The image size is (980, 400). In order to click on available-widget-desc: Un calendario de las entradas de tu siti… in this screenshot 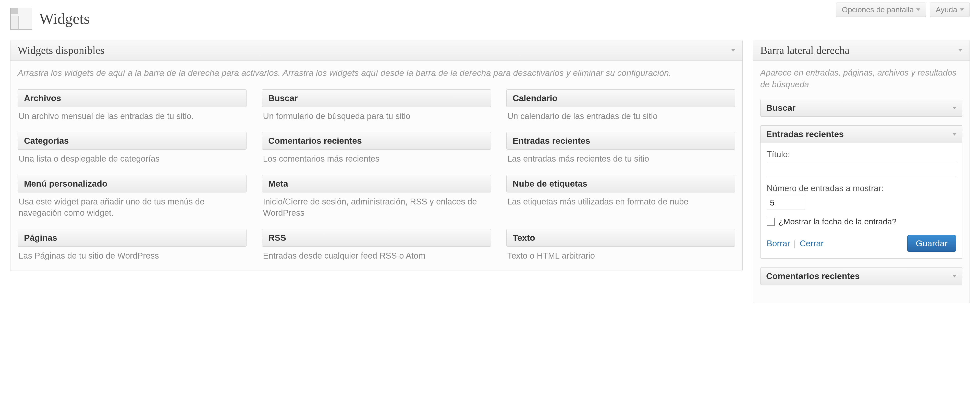, I will do `click(621, 116)`.